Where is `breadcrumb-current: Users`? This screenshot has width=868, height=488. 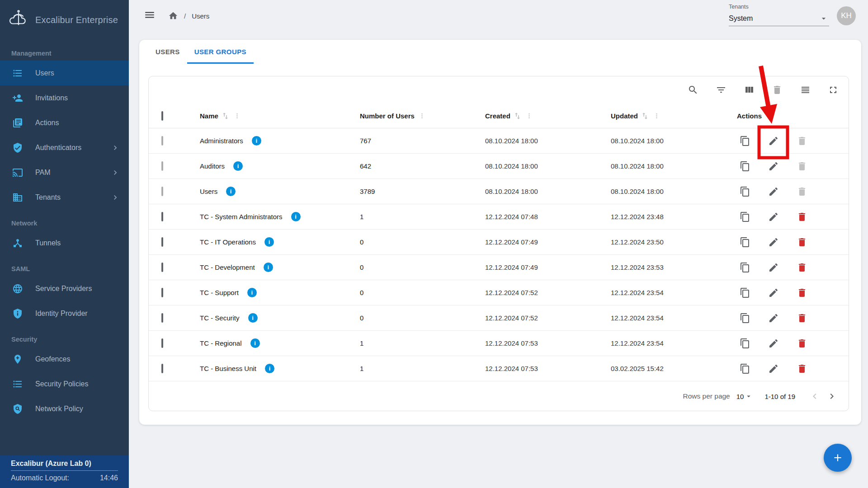 breadcrumb-current: Users is located at coordinates (201, 16).